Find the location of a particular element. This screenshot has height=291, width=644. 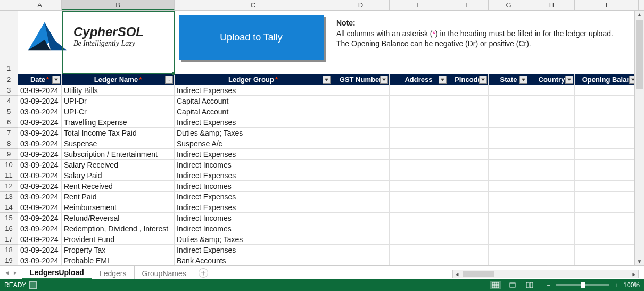

cell-C1-upload: Upload to Tally is located at coordinates (253, 43).